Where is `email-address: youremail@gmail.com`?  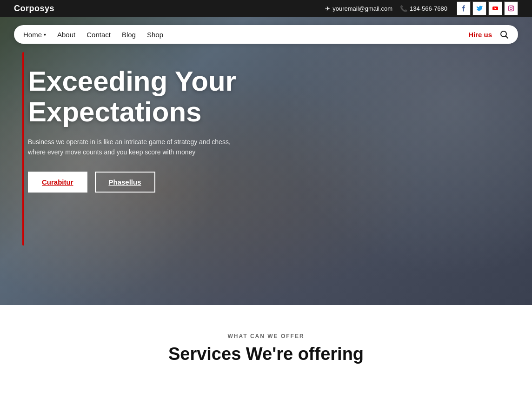
email-address: youremail@gmail.com is located at coordinates (363, 8).